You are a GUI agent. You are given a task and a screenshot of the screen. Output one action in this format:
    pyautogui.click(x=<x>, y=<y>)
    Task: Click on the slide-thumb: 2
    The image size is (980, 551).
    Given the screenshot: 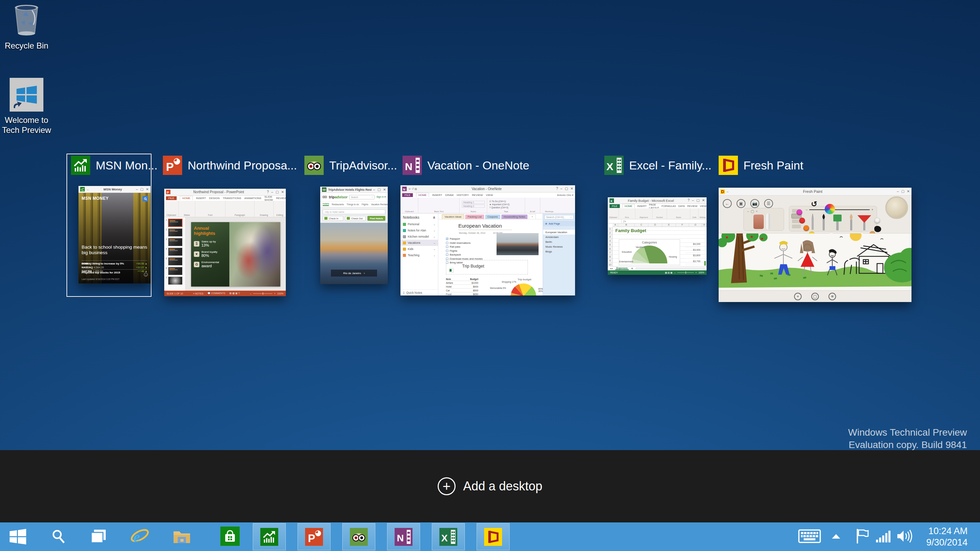 What is the action you would take?
    pyautogui.click(x=175, y=233)
    